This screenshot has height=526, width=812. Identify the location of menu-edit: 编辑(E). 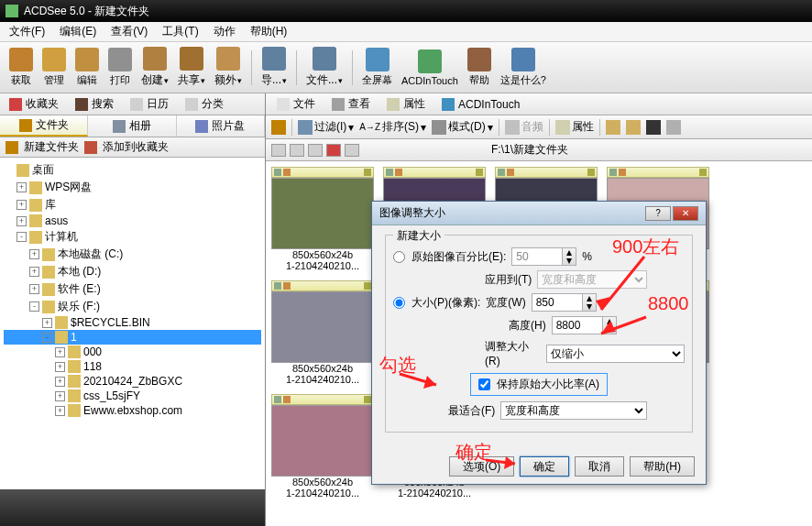
(78, 31).